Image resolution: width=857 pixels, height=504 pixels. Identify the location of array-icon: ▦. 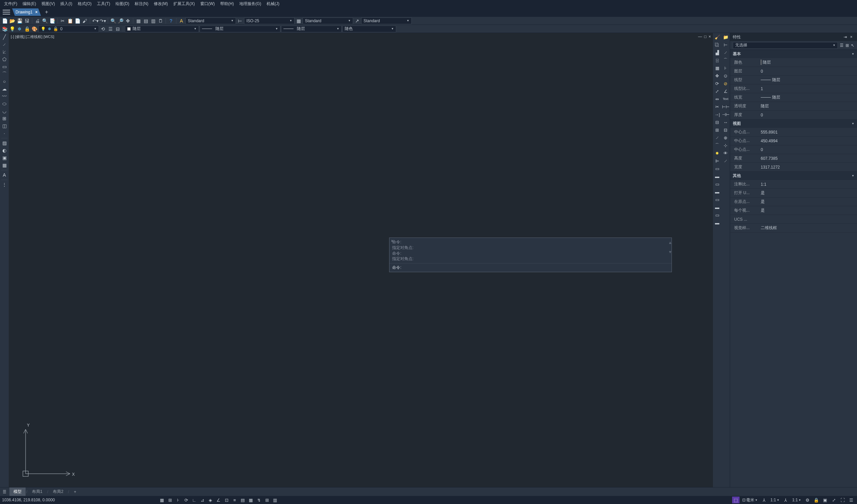
(717, 68).